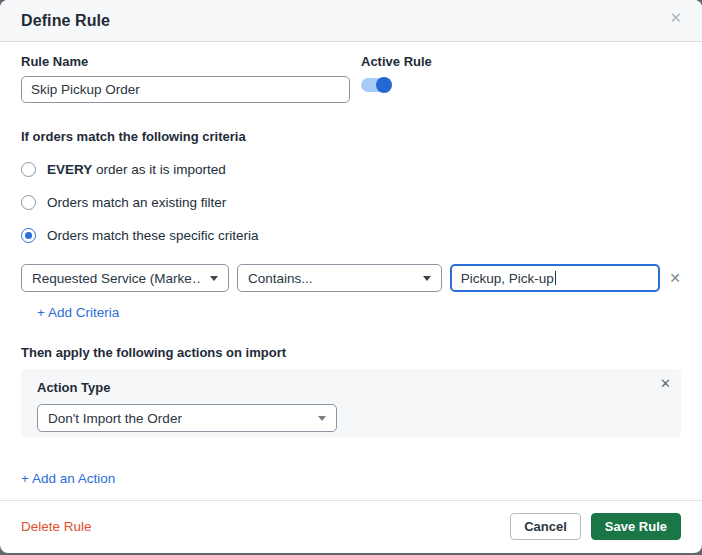  What do you see at coordinates (556, 278) in the screenshot?
I see `criteria-value-input: Pickup, Pick-up` at bounding box center [556, 278].